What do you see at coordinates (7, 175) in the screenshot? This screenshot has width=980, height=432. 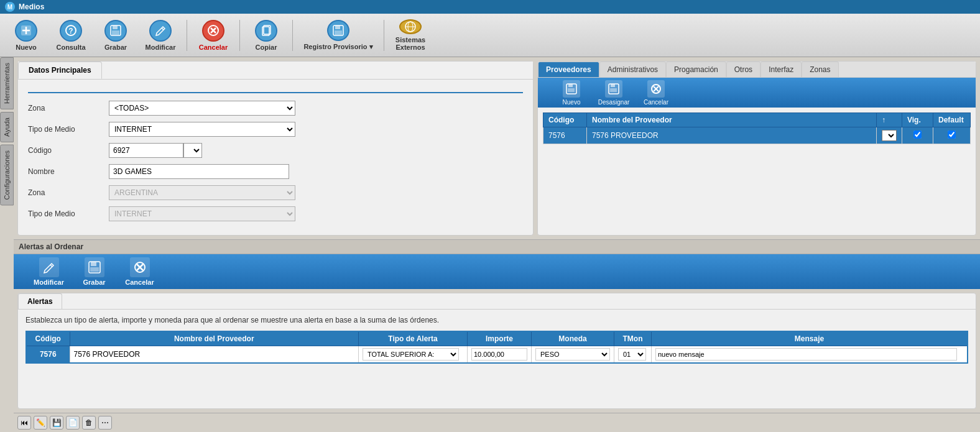 I see `configuraciones-tab: Configuraciones` at bounding box center [7, 175].